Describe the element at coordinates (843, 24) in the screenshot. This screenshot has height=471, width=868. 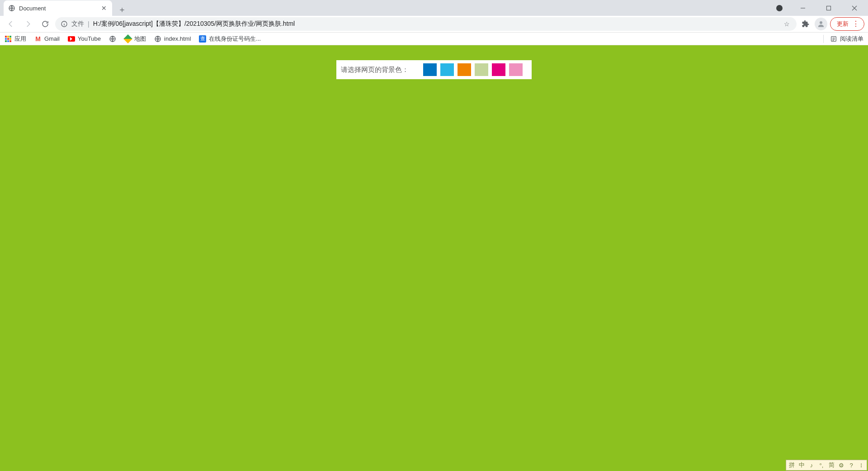
I see `update-label: 更新` at that location.